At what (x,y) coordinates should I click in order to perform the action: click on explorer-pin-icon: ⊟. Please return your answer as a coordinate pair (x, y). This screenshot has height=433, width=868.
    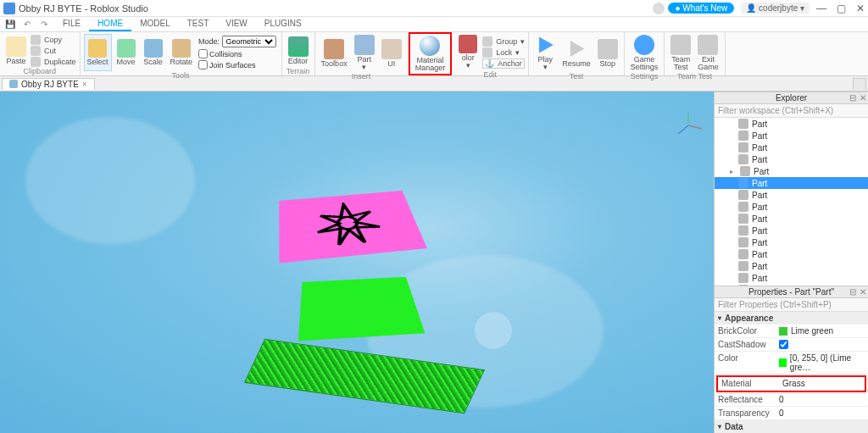
    Looking at the image, I should click on (853, 98).